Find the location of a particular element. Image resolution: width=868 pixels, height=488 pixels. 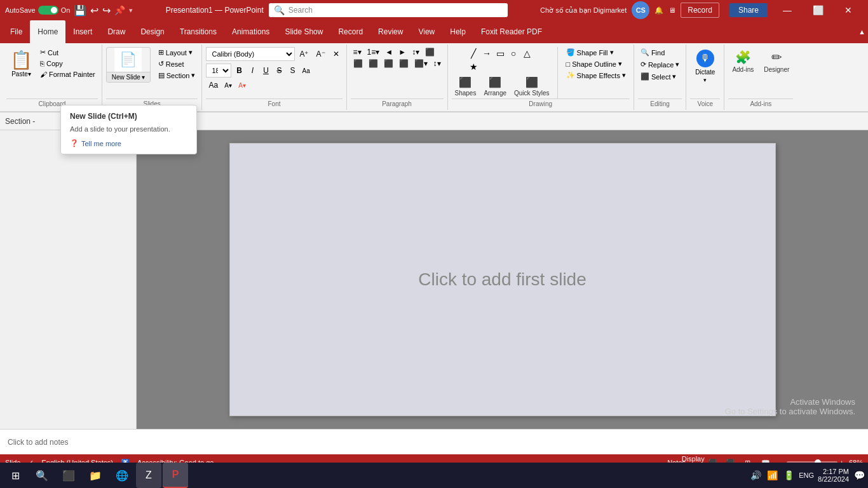

tab-slideshow: Slide Show is located at coordinates (304, 32).